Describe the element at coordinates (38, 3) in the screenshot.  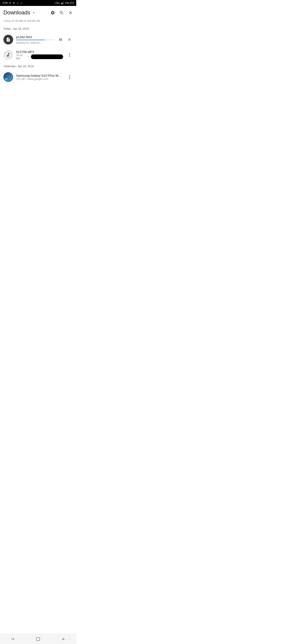
I see `status-bar: 3:09 LTE+ 14%` at that location.